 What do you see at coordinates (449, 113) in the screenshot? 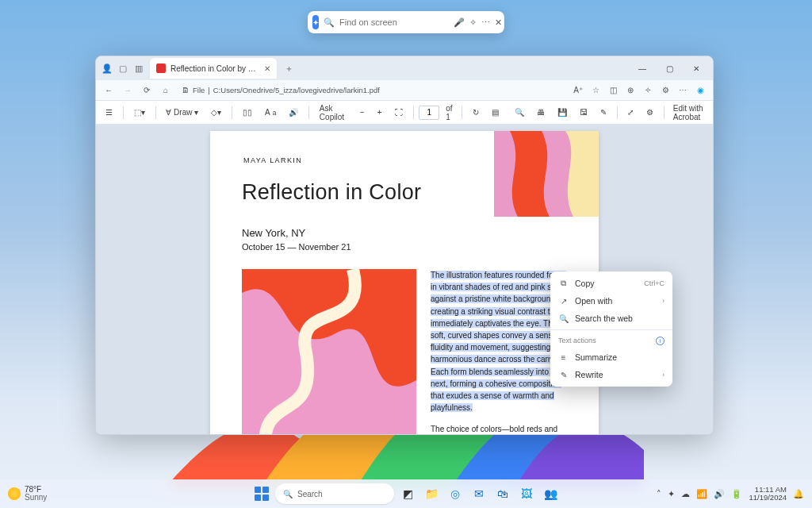
I see `page-total: of 1` at bounding box center [449, 113].